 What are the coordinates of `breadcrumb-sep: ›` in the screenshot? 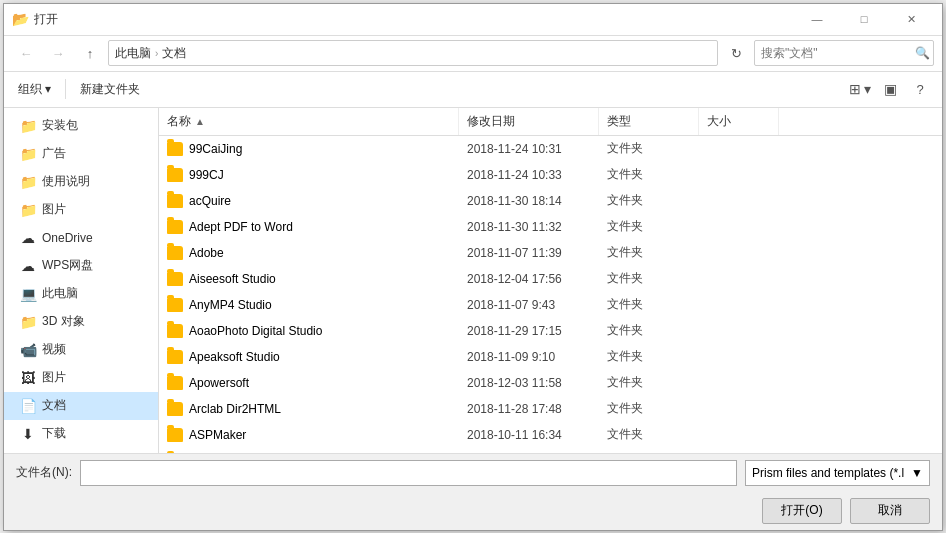 It's located at (156, 54).